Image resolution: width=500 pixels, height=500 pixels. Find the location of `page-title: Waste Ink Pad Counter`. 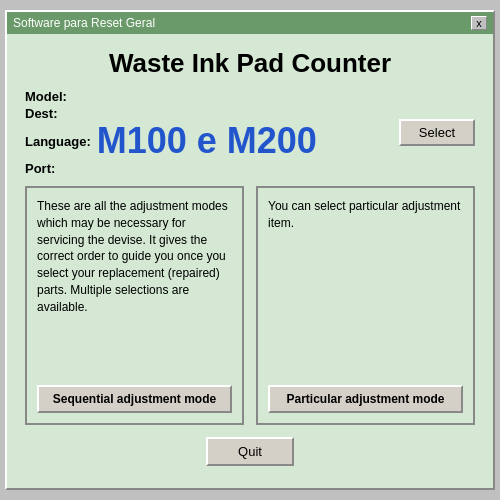

page-title: Waste Ink Pad Counter is located at coordinates (250, 64).